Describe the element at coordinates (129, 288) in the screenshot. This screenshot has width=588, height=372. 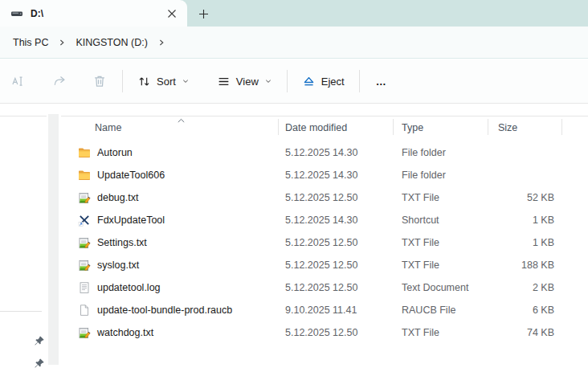
I see `file-name: updatetool.log` at that location.